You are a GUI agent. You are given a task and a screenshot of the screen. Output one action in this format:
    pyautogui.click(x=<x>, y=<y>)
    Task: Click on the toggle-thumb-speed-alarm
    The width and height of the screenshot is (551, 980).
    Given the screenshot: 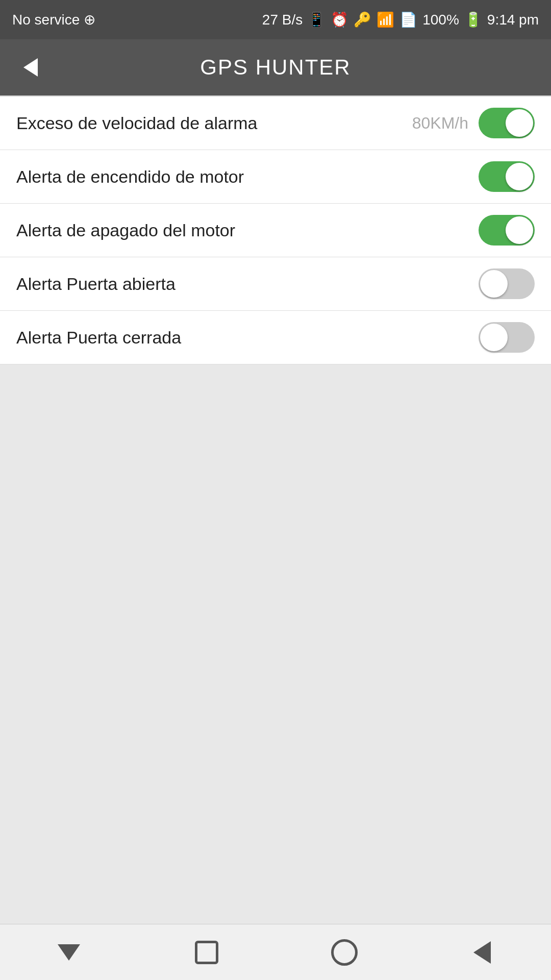 What is the action you would take?
    pyautogui.click(x=519, y=123)
    